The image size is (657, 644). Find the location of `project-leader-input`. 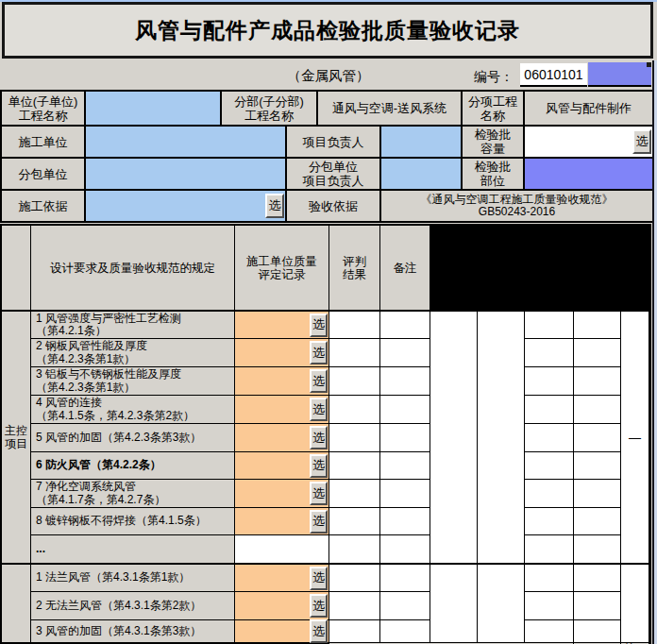

project-leader-input is located at coordinates (421, 142).